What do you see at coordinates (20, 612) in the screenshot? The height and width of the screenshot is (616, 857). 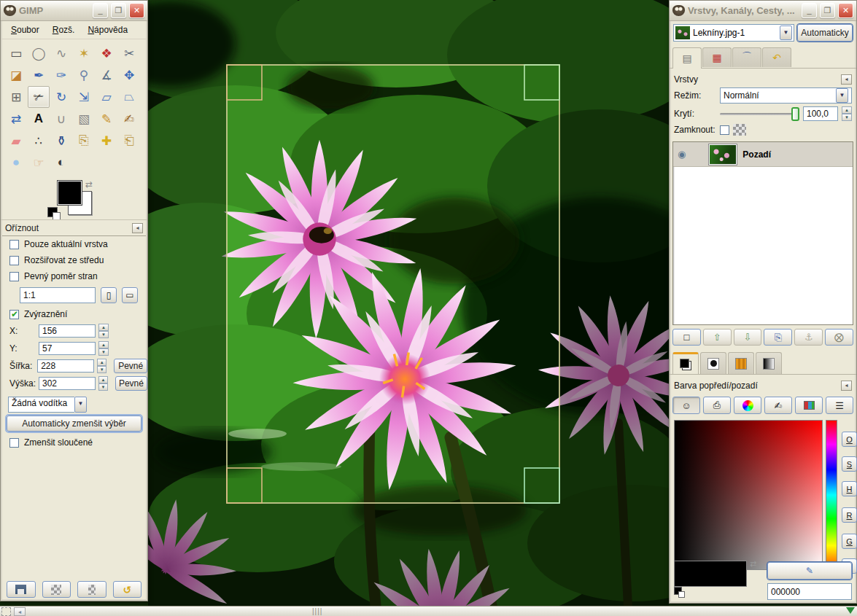 I see `scroll-left-icon: ◂` at bounding box center [20, 612].